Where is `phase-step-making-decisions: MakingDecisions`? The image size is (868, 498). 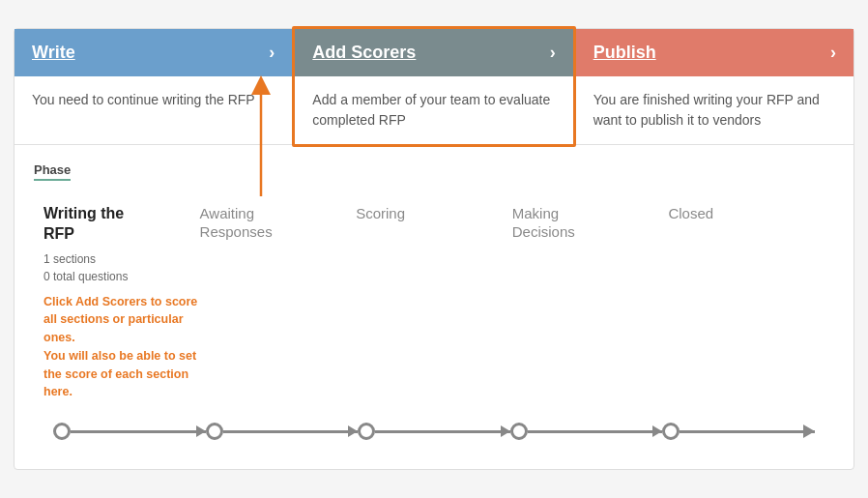
phase-step-making-decisions: MakingDecisions is located at coordinates (591, 222).